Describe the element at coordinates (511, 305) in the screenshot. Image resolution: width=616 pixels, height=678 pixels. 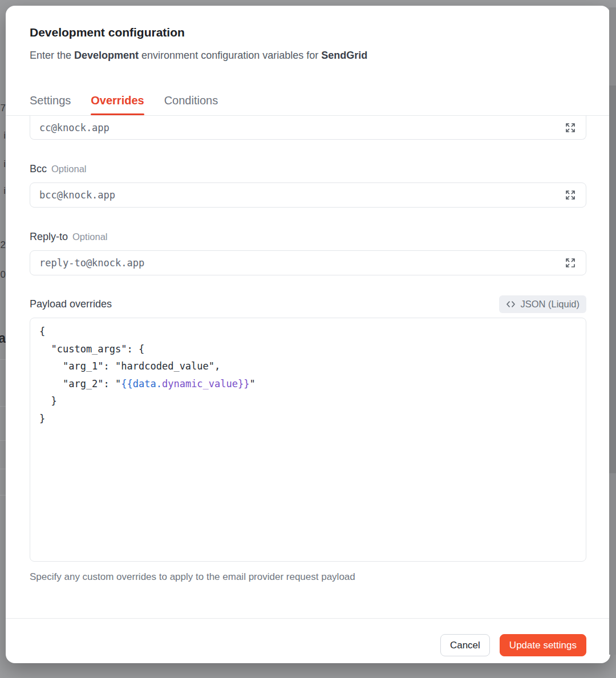
I see `code-icon` at that location.